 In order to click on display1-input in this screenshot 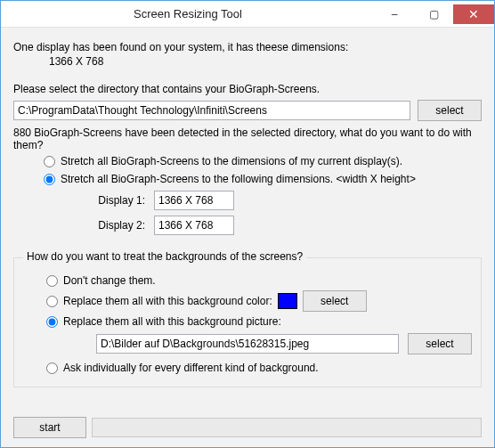, I will do `click(194, 200)`.